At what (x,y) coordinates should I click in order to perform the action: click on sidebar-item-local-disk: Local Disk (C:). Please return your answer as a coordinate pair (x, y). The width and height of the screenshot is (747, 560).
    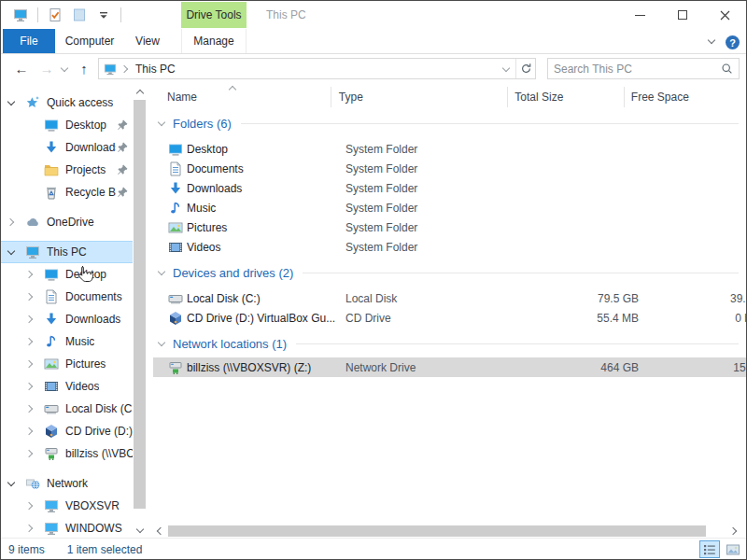
    Looking at the image, I should click on (67, 409).